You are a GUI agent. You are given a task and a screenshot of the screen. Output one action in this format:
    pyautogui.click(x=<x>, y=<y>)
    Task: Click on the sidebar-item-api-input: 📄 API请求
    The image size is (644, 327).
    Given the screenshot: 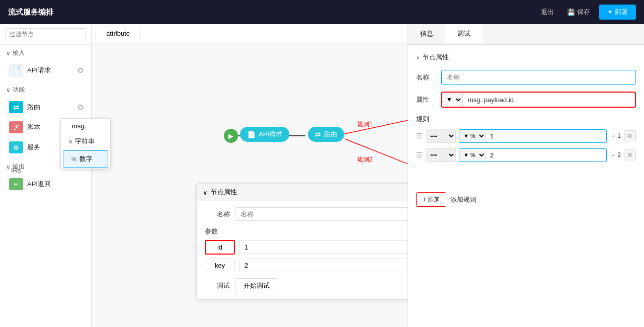 What is the action you would take?
    pyautogui.click(x=45, y=70)
    